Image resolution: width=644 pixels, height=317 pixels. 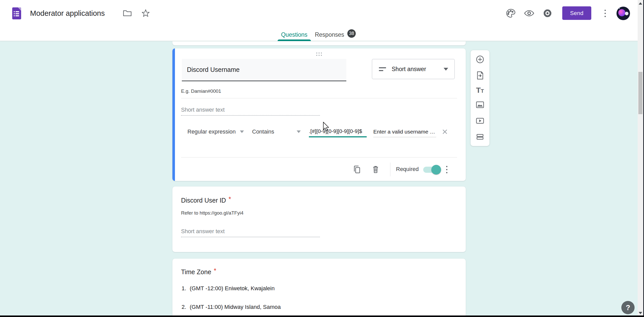 What do you see at coordinates (480, 59) in the screenshot?
I see `add-question-icon` at bounding box center [480, 59].